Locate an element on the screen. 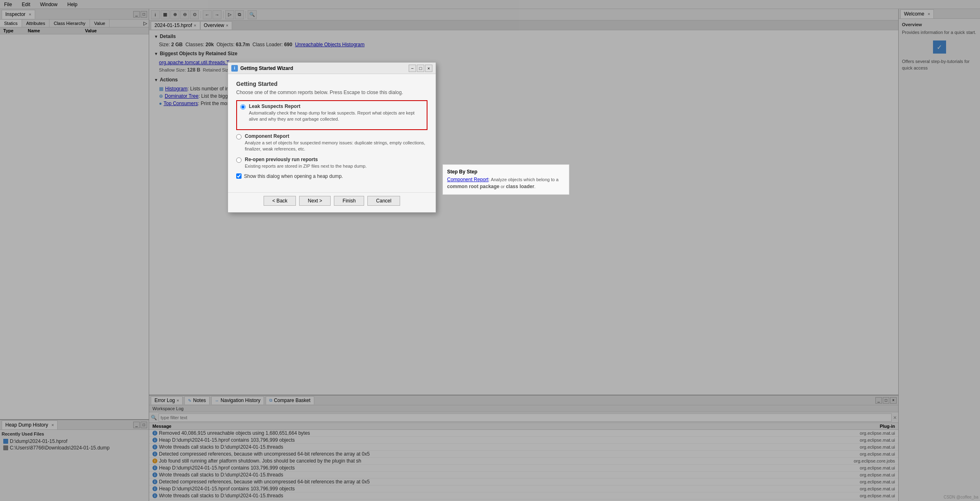 Image resolution: width=980 pixels, height=501 pixels. component-report-option: Component Report Analyze a set of object… is located at coordinates (332, 143).